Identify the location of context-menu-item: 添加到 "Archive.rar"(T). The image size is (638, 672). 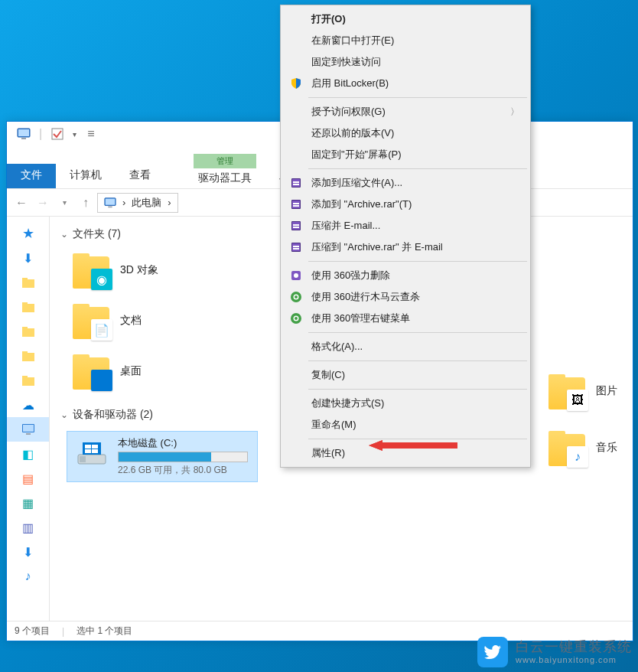
(405, 204).